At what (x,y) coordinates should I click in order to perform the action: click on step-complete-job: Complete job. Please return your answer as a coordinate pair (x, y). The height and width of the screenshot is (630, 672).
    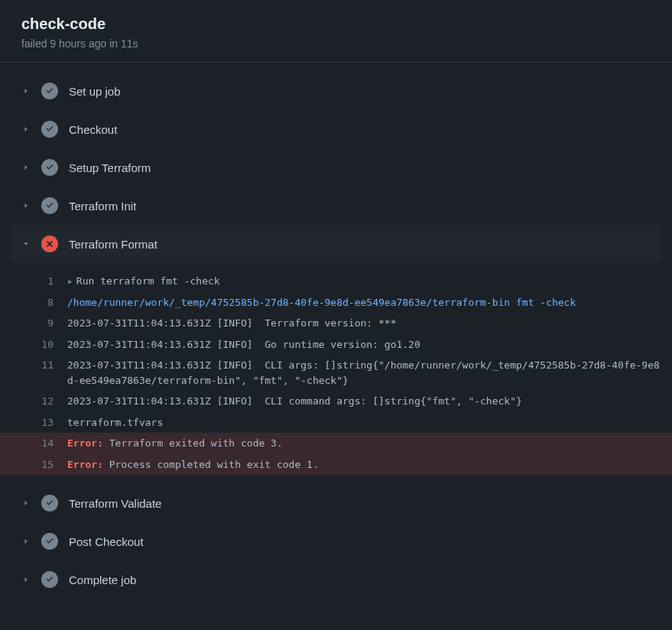
    Looking at the image, I should click on (336, 580).